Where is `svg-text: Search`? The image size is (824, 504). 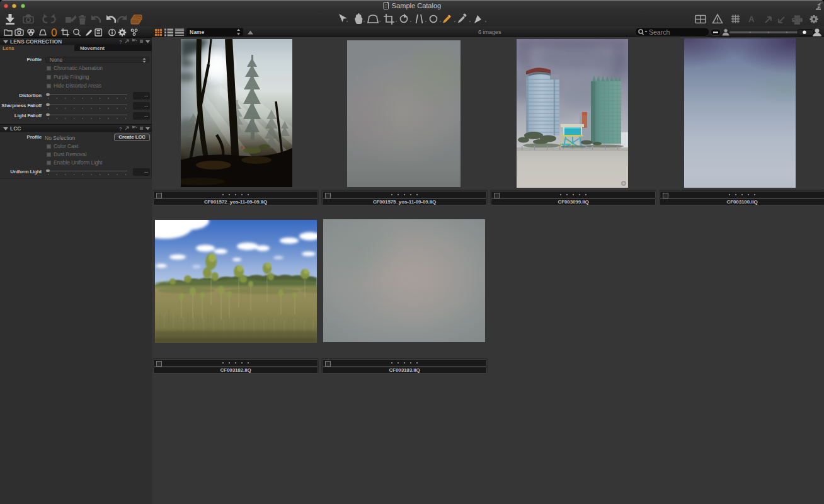
svg-text: Search is located at coordinates (659, 32).